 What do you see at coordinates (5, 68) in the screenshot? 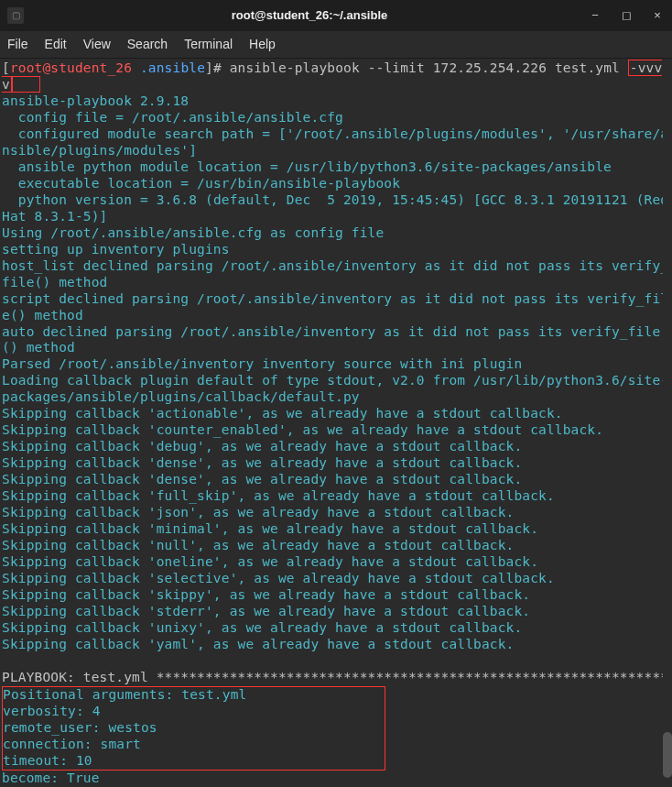
I see `prompt-open-bracket: [` at bounding box center [5, 68].